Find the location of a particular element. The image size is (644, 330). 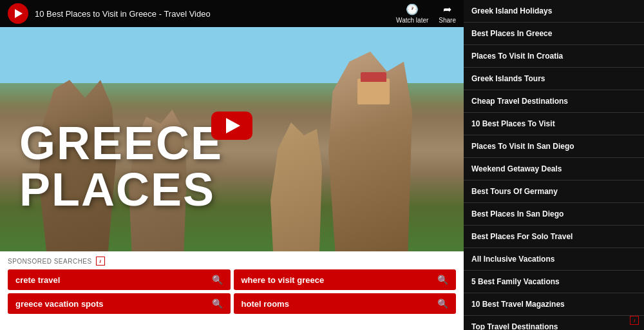

sidebar-item-13: 10 Best Travel Magazines is located at coordinates (554, 304).